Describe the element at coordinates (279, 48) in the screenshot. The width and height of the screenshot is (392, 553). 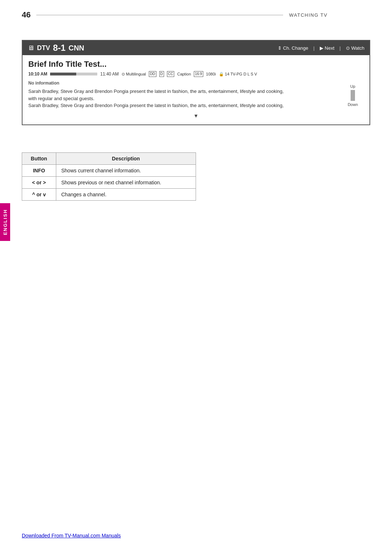
I see `updown-icon: ⇕` at that location.